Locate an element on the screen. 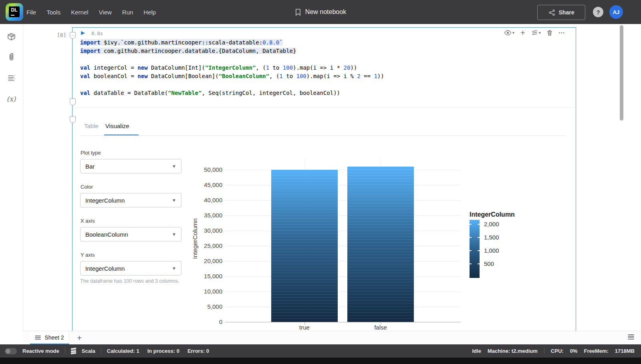  y-tick-label: 0 is located at coordinates (208, 322).